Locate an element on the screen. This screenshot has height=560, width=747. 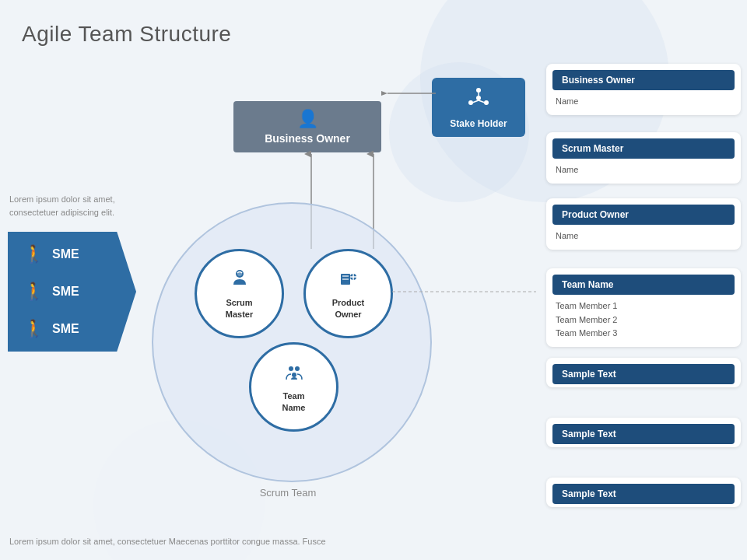
sample-card-2: Sample Text is located at coordinates (644, 432).